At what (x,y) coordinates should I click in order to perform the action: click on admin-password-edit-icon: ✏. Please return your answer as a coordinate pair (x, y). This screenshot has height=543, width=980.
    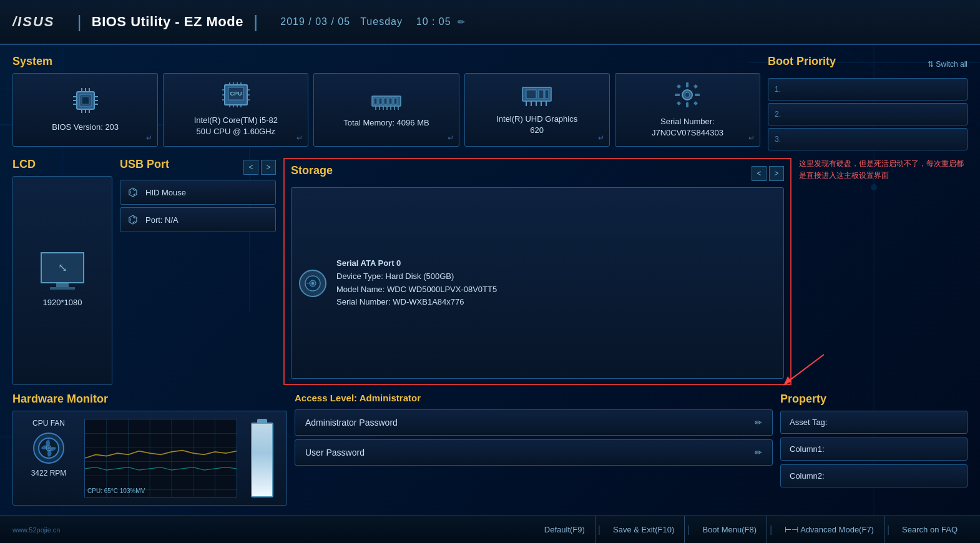
    Looking at the image, I should click on (758, 423).